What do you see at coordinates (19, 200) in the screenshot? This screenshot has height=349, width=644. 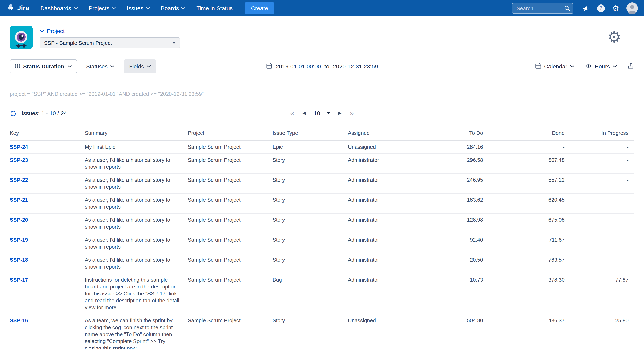 I see `issue-key-link: SSP-21` at bounding box center [19, 200].